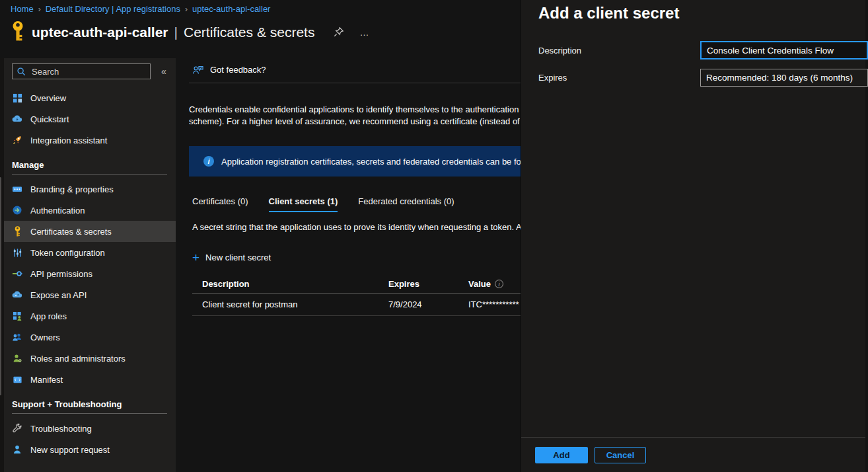  Describe the element at coordinates (357, 284) in the screenshot. I see `table-header-row: Description Expires Value i` at that location.